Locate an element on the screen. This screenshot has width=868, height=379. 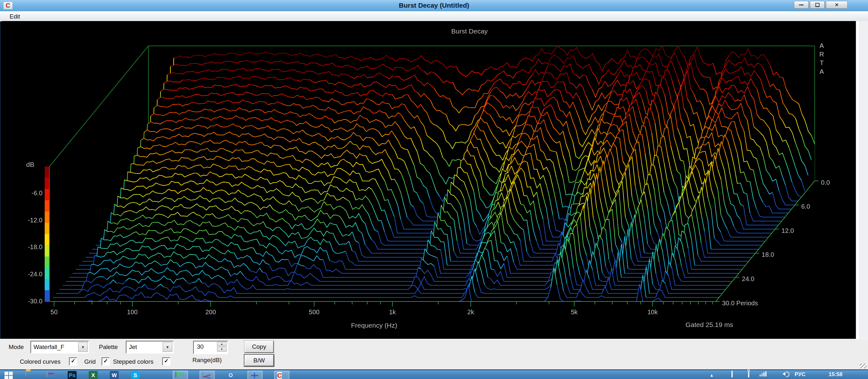
word-icon: W is located at coordinates (114, 375).